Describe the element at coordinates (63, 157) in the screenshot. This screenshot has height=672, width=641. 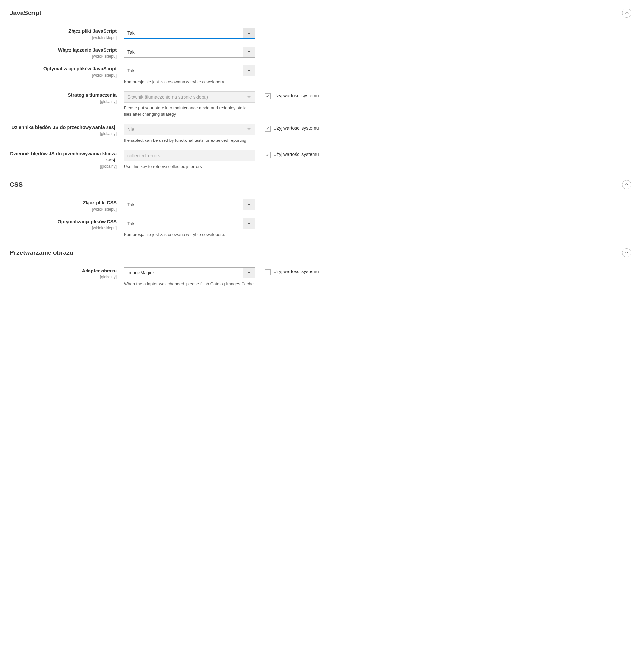
I see `field-label: Dziennik błędów JS do przechowywania klu…` at that location.